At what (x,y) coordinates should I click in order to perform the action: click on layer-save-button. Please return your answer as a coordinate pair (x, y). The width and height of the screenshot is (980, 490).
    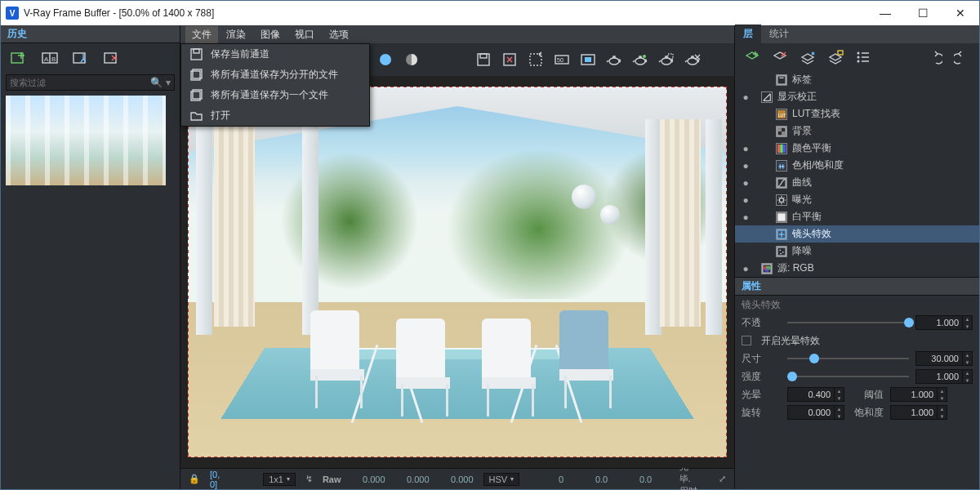
    Looking at the image, I should click on (808, 57).